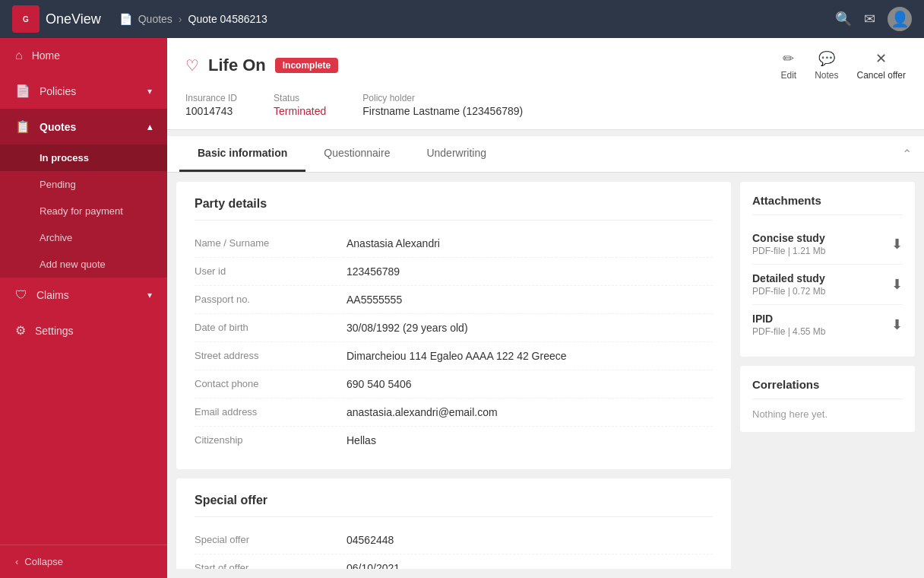 The height and width of the screenshot is (578, 924). I want to click on quotes-submenu: In process Pending Ready for payment Arc…, so click(84, 211).